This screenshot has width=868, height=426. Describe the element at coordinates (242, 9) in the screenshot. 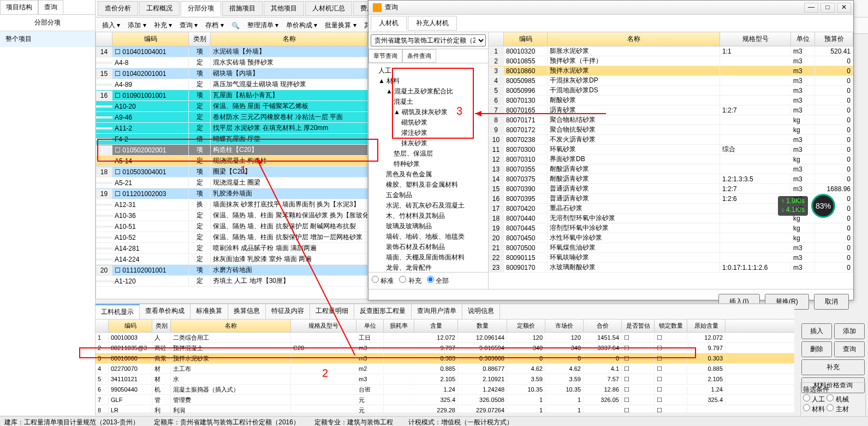

I see `top-tab-3: 措施项目` at that location.